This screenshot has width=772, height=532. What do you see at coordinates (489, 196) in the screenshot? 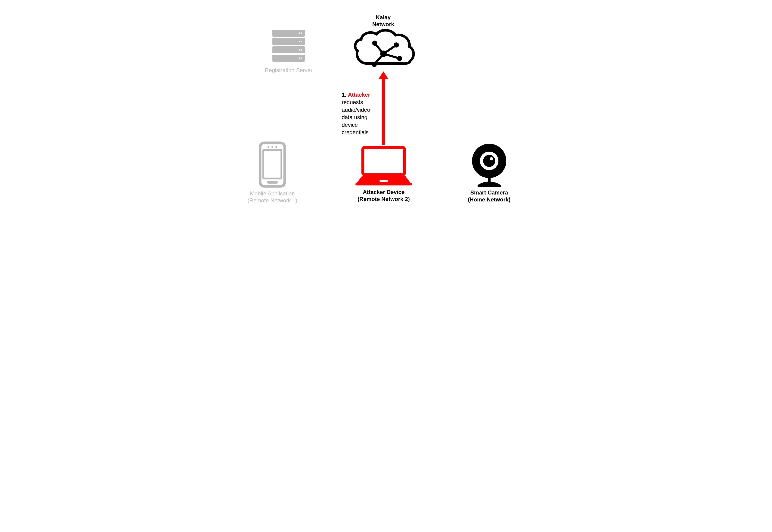
I see `smart-camera-label: Smart Camera (Home Network)` at bounding box center [489, 196].